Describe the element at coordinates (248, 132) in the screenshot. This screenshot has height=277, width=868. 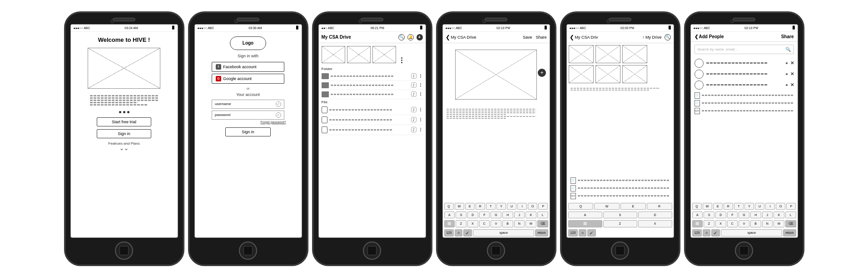
I see `signin-button: Sign in` at that location.